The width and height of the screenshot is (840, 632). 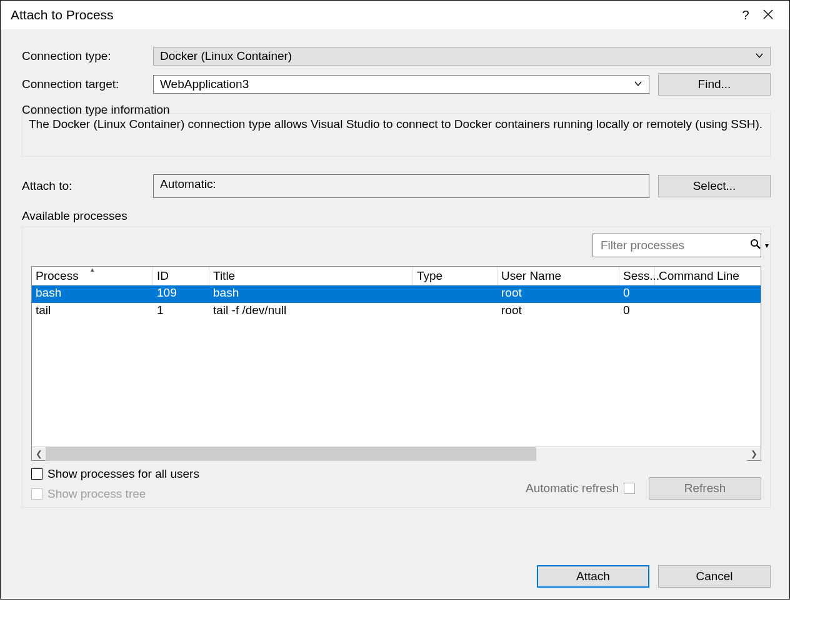 What do you see at coordinates (708, 276) in the screenshot?
I see `col-command-line: Command Line` at bounding box center [708, 276].